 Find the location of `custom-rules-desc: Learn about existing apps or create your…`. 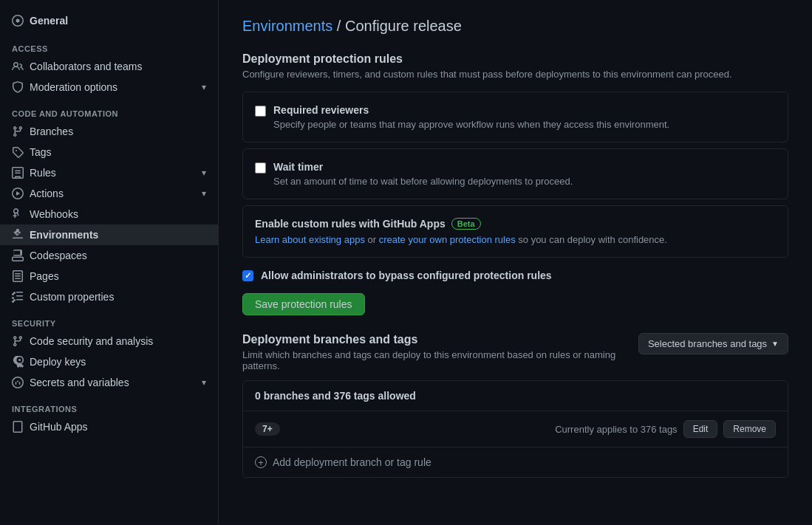

custom-rules-desc: Learn about existing apps or create your… is located at coordinates (516, 239).